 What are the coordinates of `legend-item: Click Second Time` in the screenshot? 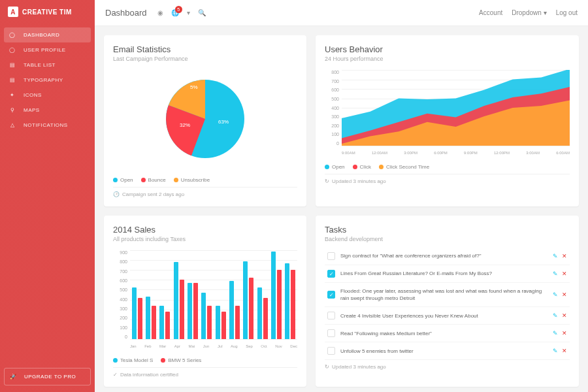 It's located at (404, 167).